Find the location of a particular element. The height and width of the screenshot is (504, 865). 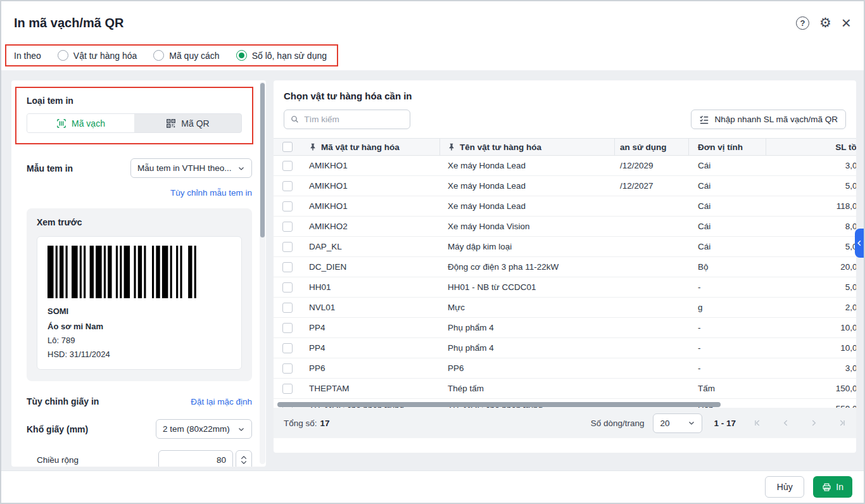

cell-item-name: Động cơ điện 3 pha 11-22kW is located at coordinates (527, 267).